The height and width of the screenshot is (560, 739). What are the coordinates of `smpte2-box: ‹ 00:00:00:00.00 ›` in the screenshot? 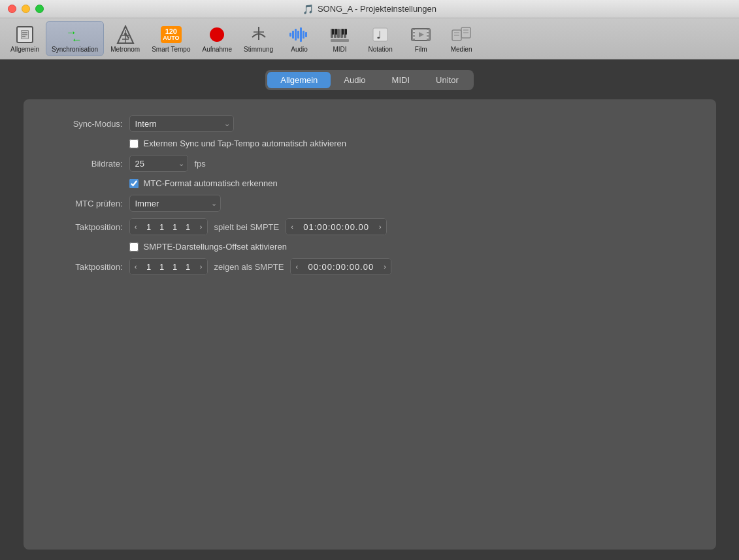 It's located at (341, 267).